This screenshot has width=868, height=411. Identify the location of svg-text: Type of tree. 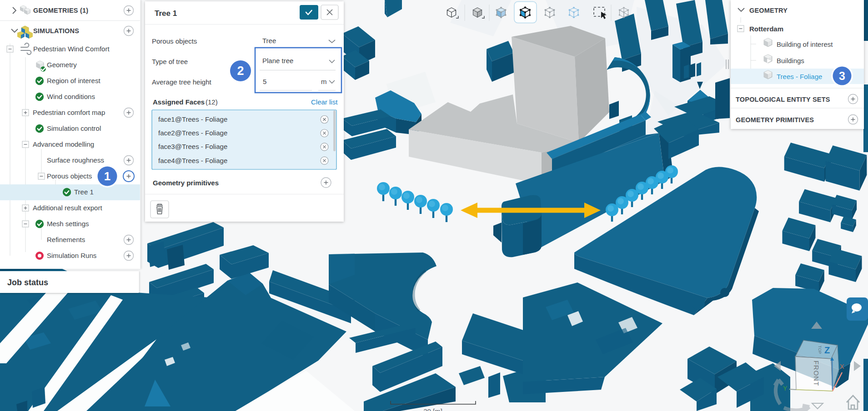
(170, 62).